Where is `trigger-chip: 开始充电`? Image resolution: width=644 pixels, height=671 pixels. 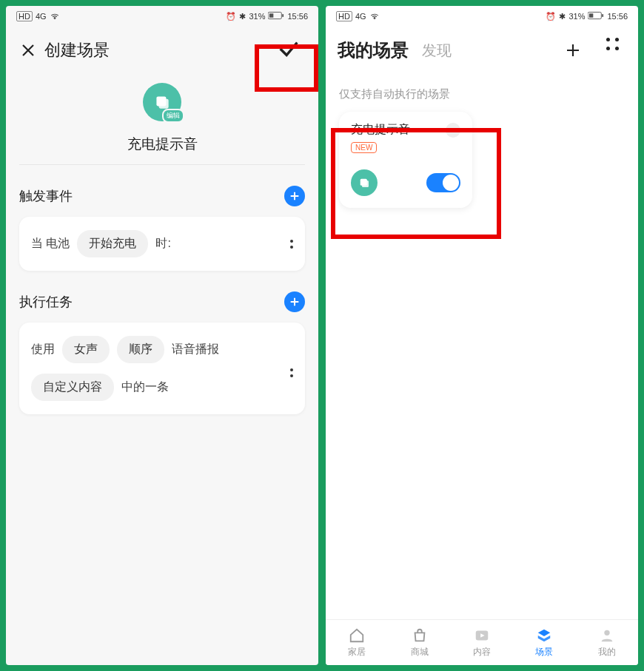
trigger-chip: 开始充电 is located at coordinates (113, 244).